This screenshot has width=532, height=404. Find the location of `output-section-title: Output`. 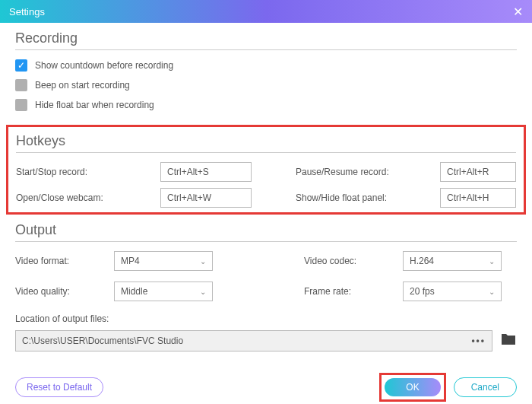

output-section-title: Output is located at coordinates (266, 232).